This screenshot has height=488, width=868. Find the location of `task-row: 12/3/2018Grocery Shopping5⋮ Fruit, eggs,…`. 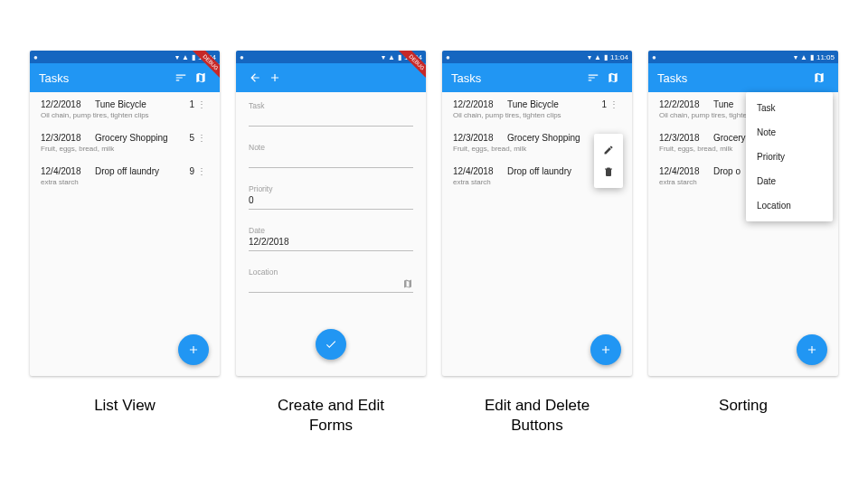

task-row: 12/3/2018Grocery Shopping5⋮ Fruit, eggs,… is located at coordinates (125, 143).